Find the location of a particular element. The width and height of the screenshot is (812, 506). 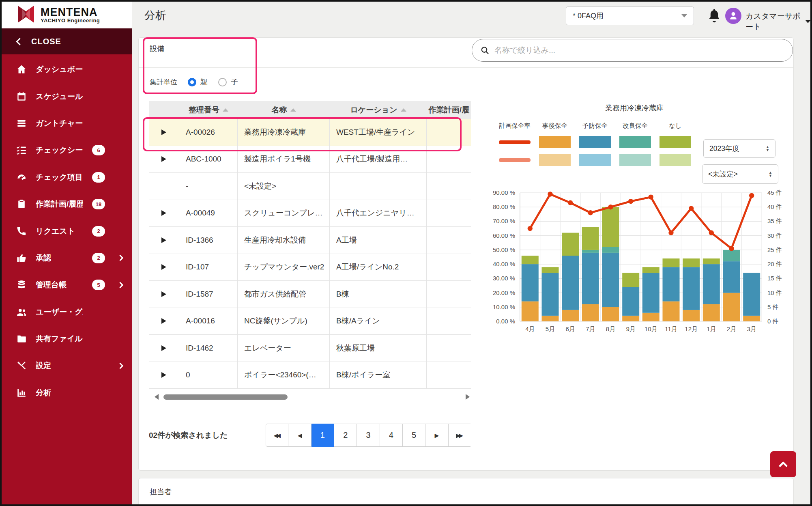

svg-text: 50.00 % is located at coordinates (504, 250).